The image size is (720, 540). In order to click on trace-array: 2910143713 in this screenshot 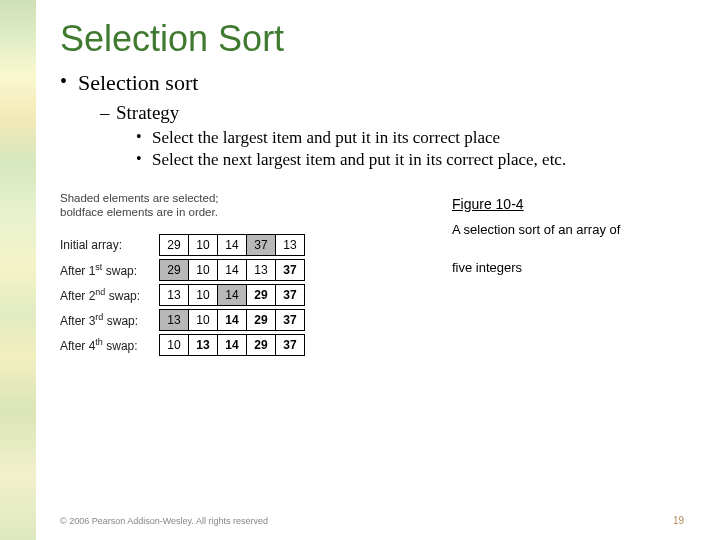, I will do `click(232, 245)`.